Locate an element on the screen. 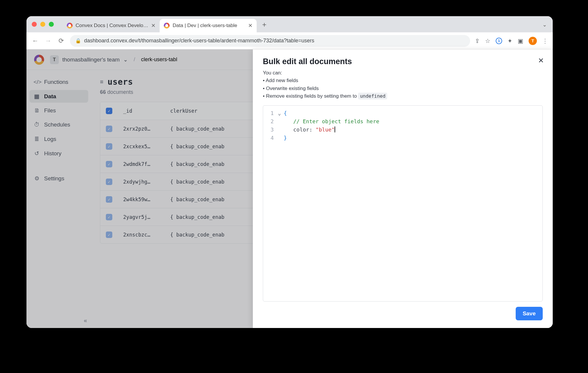  new-tab-button: ＋ is located at coordinates (264, 24).